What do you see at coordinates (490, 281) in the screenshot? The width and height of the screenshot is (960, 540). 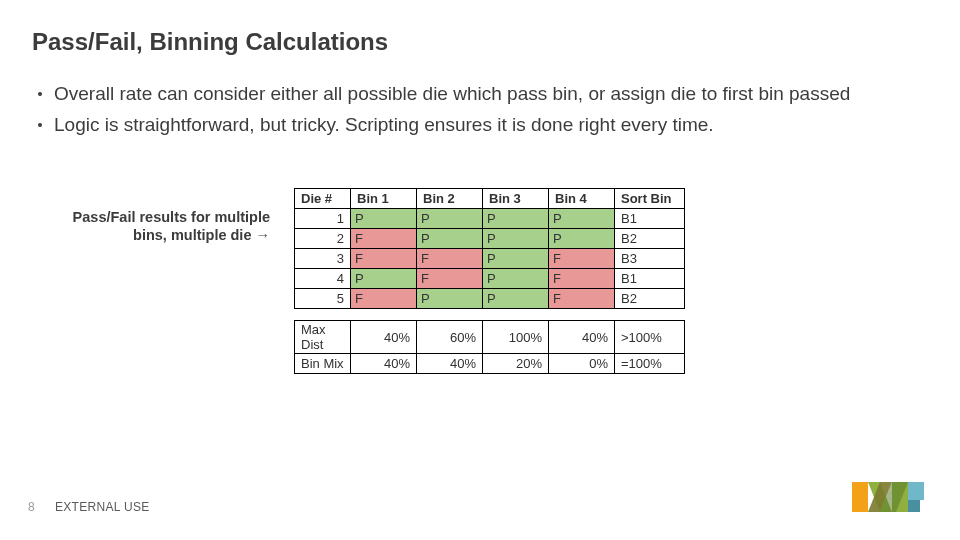 I see `binning-table: Die # Bin 1 Bin 2 Bin 3 Bin 4 Sort Bin 1…` at bounding box center [490, 281].